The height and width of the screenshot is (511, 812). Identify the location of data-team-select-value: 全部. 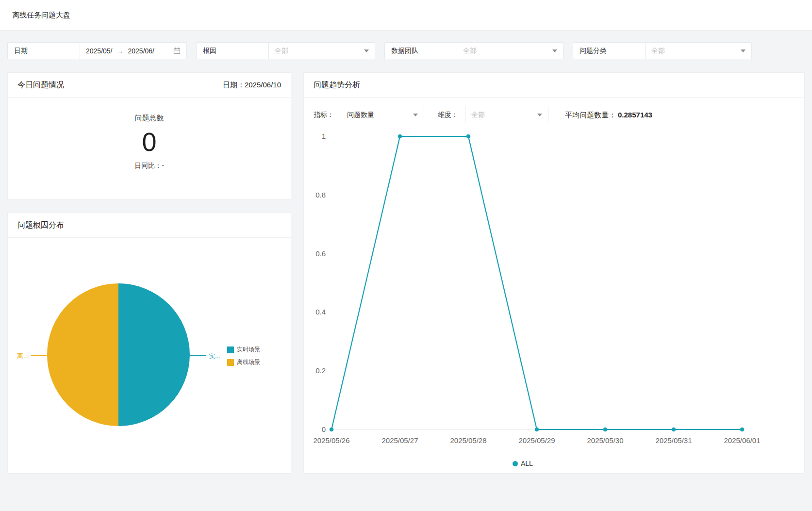
(470, 51).